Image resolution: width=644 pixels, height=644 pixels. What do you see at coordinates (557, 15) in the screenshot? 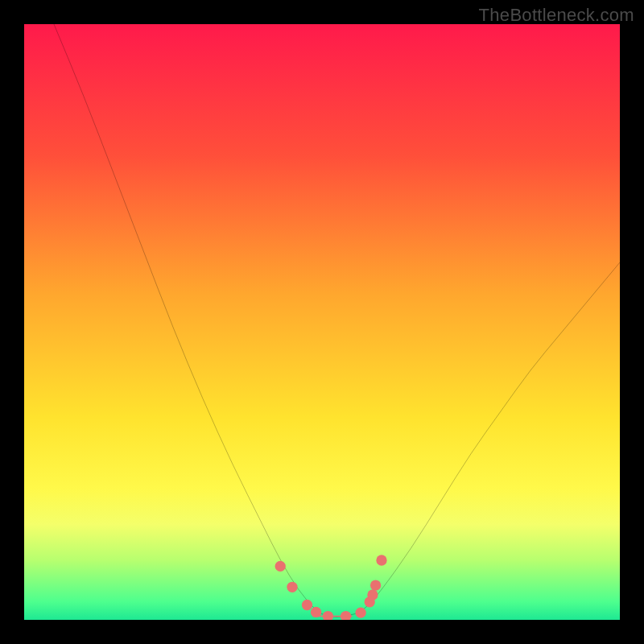
I see `watermark-text: TheBottleneck.com` at bounding box center [557, 15].